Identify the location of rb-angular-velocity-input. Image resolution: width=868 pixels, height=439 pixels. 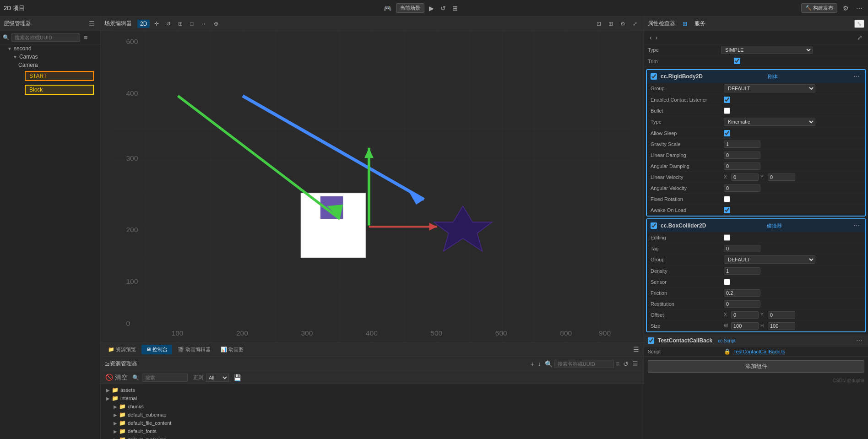
(742, 188).